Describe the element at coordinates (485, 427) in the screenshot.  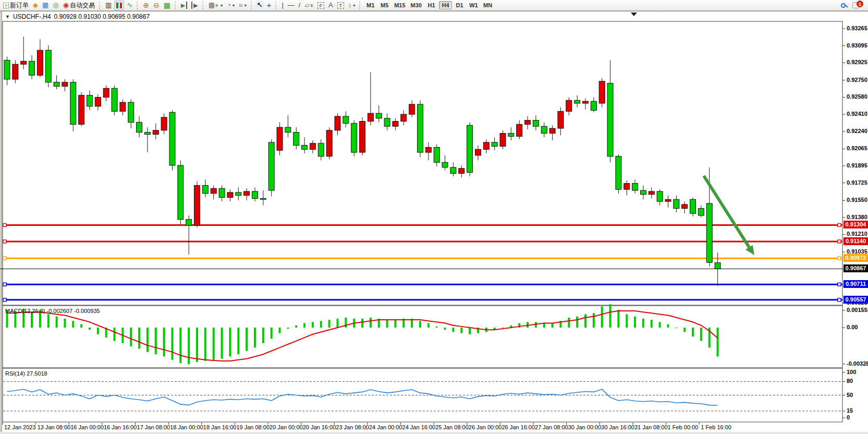
I see `time-axis-label: 26 Jan 00:00` at that location.